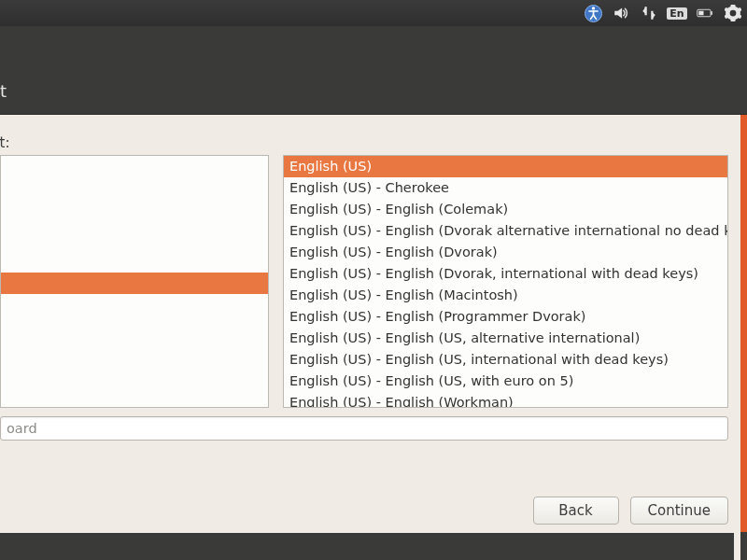 The height and width of the screenshot is (560, 747). I want to click on layout-variant-row: English (US) - English (Programmer Dvora…, so click(506, 317).